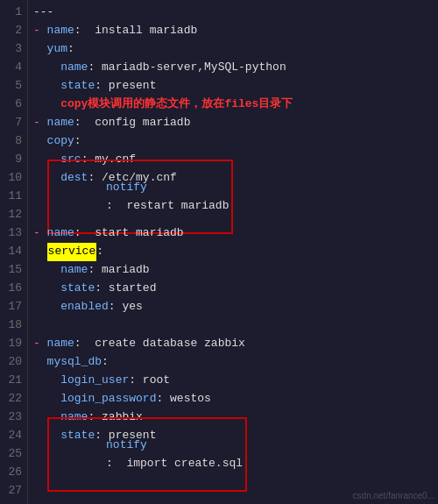 This screenshot has width=438, height=504. I want to click on line2-dash: -, so click(40, 31).